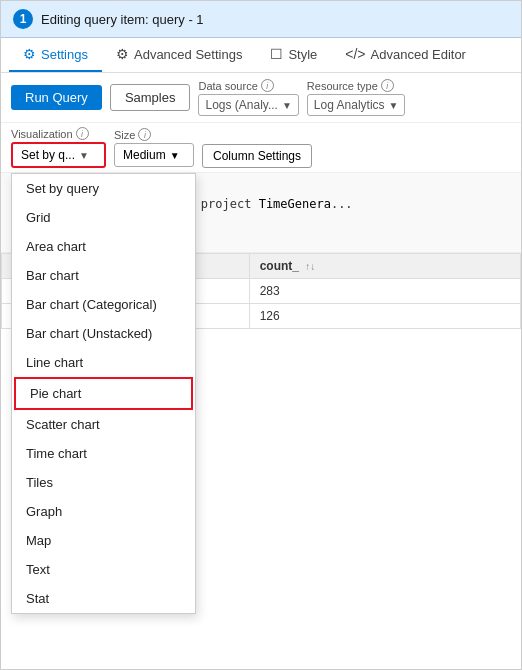 The image size is (522, 670). Describe the element at coordinates (104, 482) in the screenshot. I see `dropdown-item-tiles: Tiles` at that location.